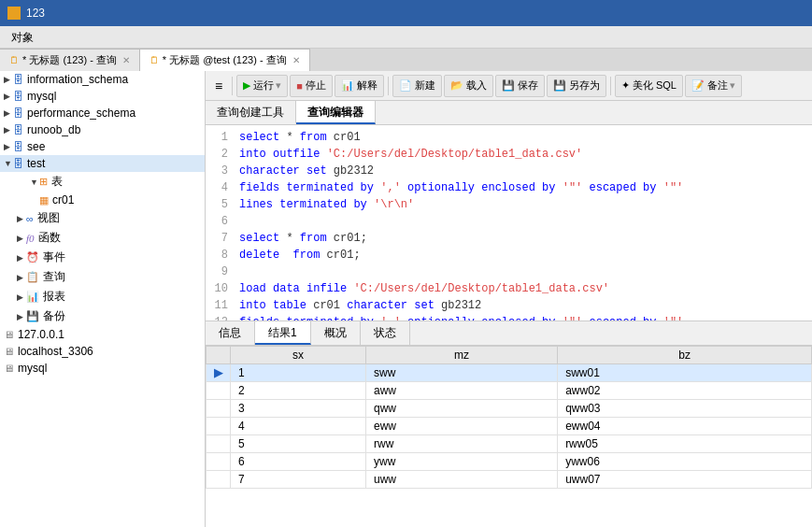 The width and height of the screenshot is (812, 527). Describe the element at coordinates (385, 333) in the screenshot. I see `result-tab-status: 状态` at that location.